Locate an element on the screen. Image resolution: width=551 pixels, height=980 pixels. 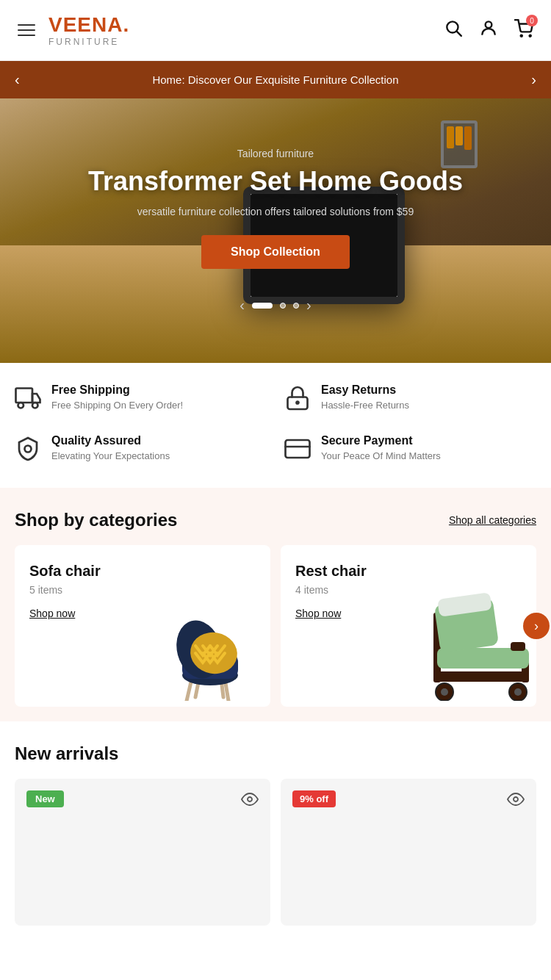
feature-quality-assured-text: Quality Assured Elevating Your Expectati… is located at coordinates (110, 448).